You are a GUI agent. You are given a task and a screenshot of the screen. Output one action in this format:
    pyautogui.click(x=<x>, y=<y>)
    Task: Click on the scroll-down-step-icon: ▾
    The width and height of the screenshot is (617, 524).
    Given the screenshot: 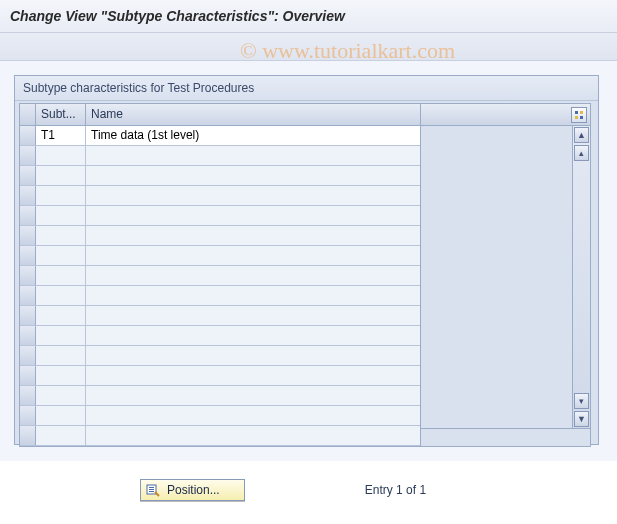 What is the action you would take?
    pyautogui.click(x=582, y=401)
    